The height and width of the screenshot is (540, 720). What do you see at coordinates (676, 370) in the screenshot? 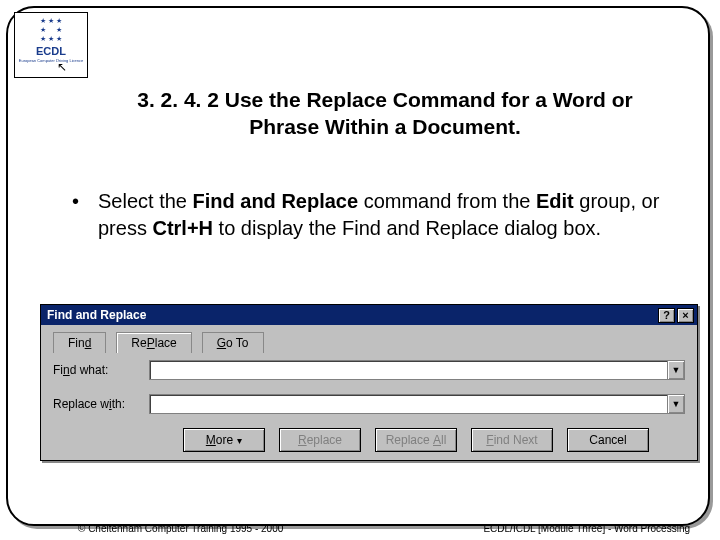
I see `find-what-dropdown: ▼` at bounding box center [676, 370].